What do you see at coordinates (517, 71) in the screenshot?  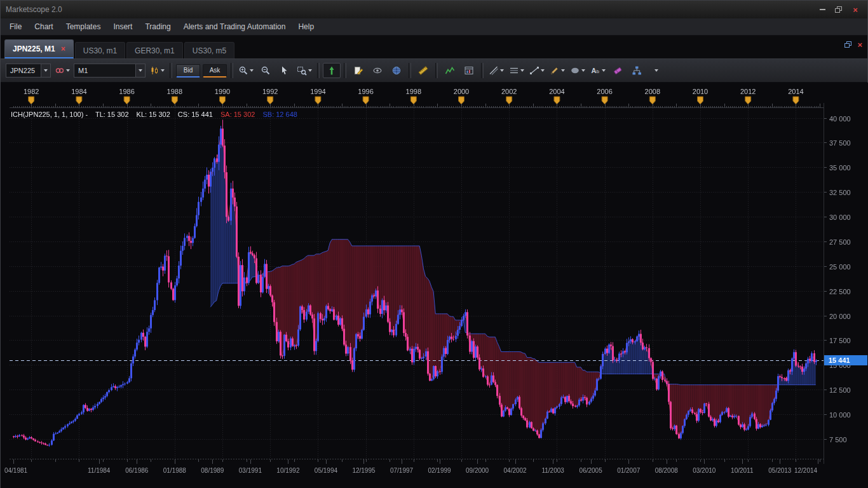 I see `levels-tool-button` at bounding box center [517, 71].